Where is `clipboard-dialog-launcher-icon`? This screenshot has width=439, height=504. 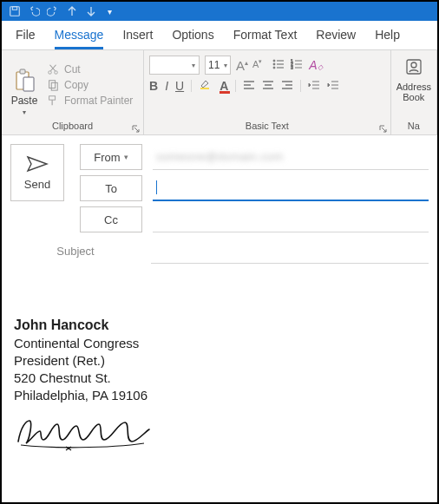
clipboard-dialog-launcher-icon is located at coordinates (136, 128).